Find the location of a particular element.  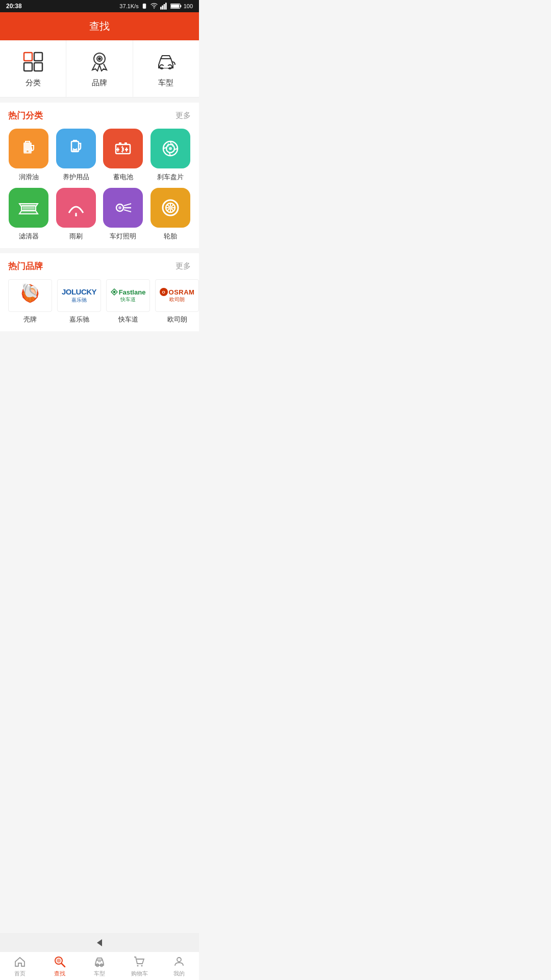

brand-item-jolucky: JOLUCKY 嘉乐驰 嘉乐驰 is located at coordinates (79, 302).